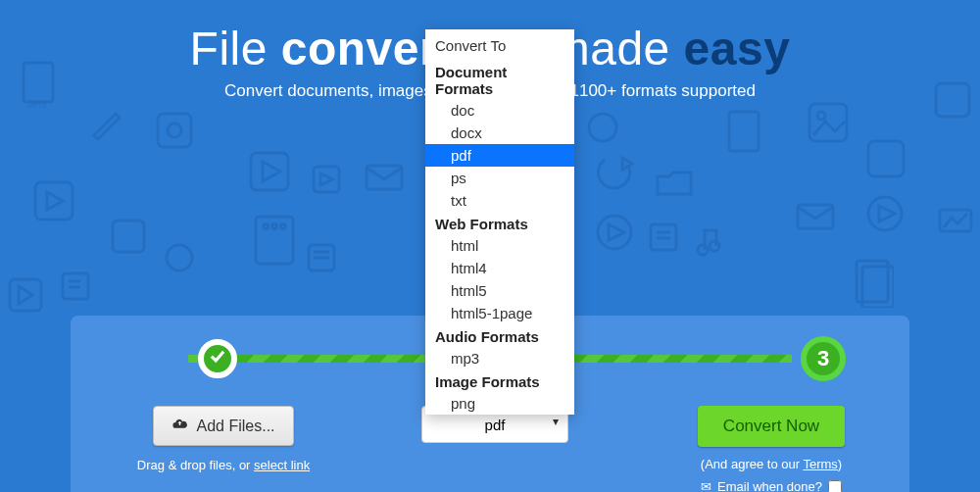 This screenshot has width=980, height=492. Describe the element at coordinates (500, 79) in the screenshot. I see `dropdown-group-label: Document Formats` at that location.